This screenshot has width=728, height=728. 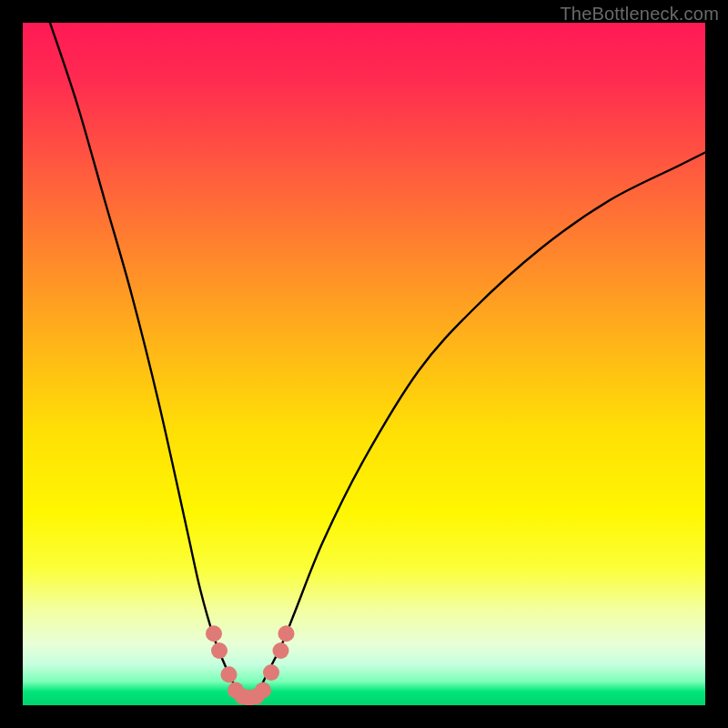 What do you see at coordinates (214, 633) in the screenshot?
I see `left-dot-upper` at bounding box center [214, 633].